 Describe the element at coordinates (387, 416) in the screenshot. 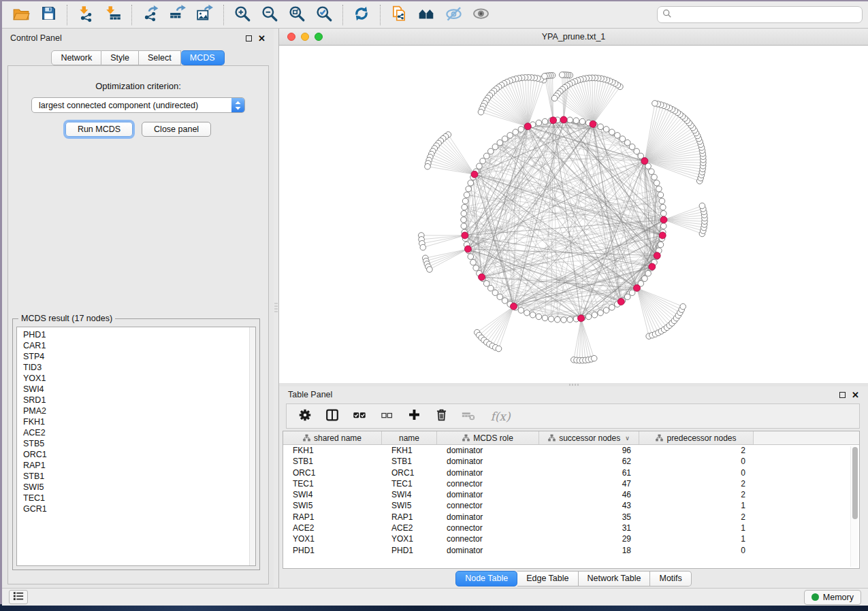

I see `deselect-all-columns-button` at that location.